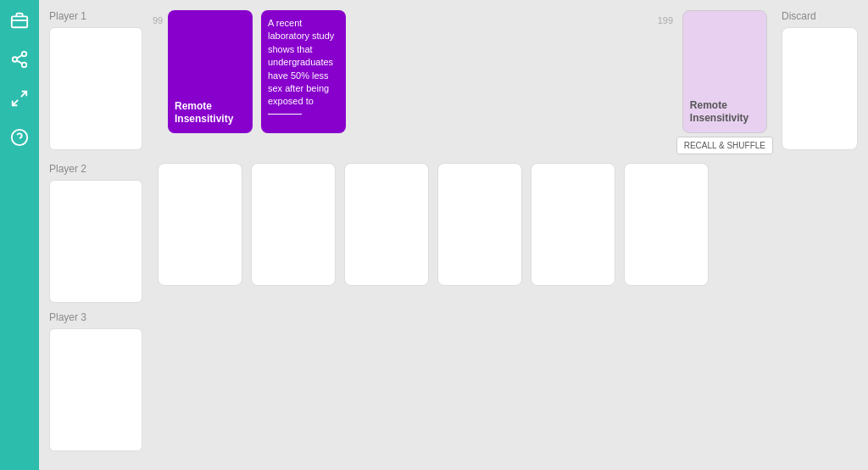 This screenshot has height=470, width=868. I want to click on discard-label: Discard, so click(820, 16).